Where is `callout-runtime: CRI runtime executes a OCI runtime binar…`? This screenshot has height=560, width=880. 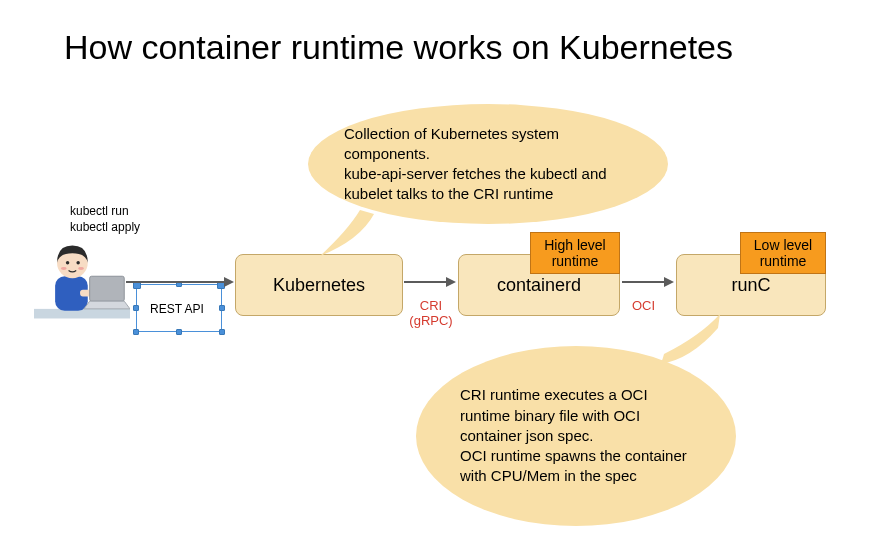 callout-runtime: CRI runtime executes a OCI runtime binar… is located at coordinates (576, 436).